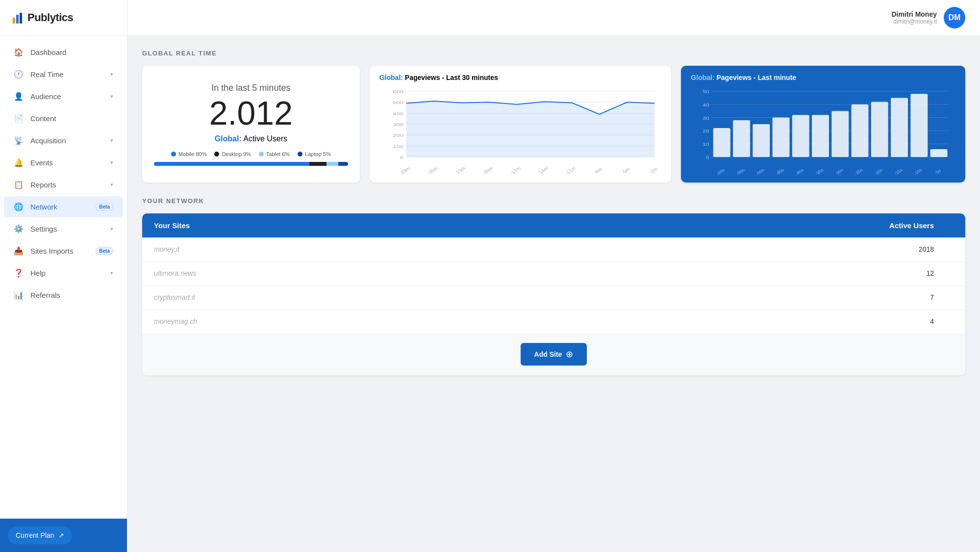 This screenshot has height=552, width=980. Describe the element at coordinates (899, 171) in the screenshot. I see `svg-text: -15s` at that location.